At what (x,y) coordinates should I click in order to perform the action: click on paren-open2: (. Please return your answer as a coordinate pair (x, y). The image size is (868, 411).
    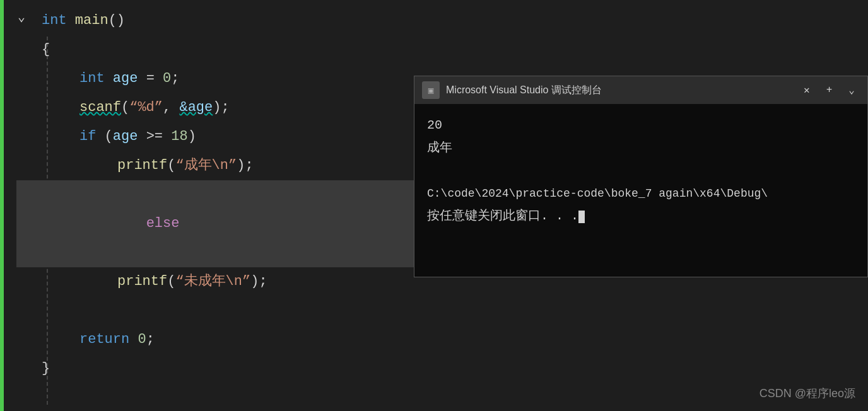
    Looking at the image, I should click on (108, 137).